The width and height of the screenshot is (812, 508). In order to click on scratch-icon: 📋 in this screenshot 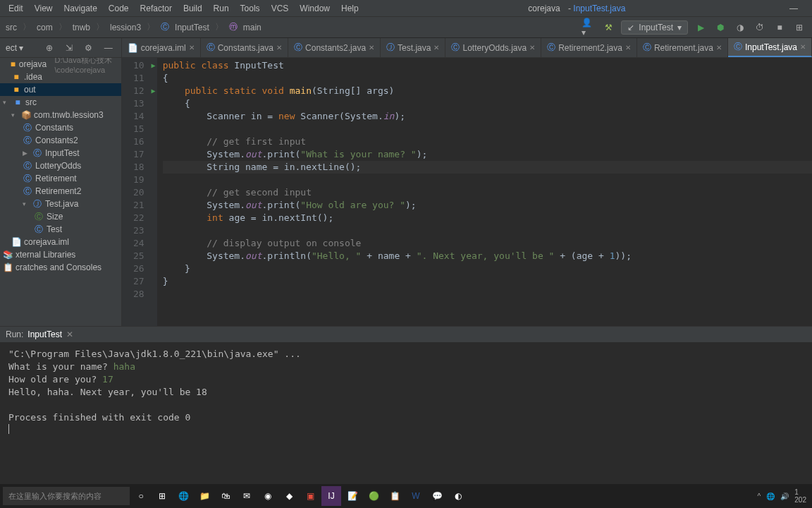, I will do `click(8, 267)`.